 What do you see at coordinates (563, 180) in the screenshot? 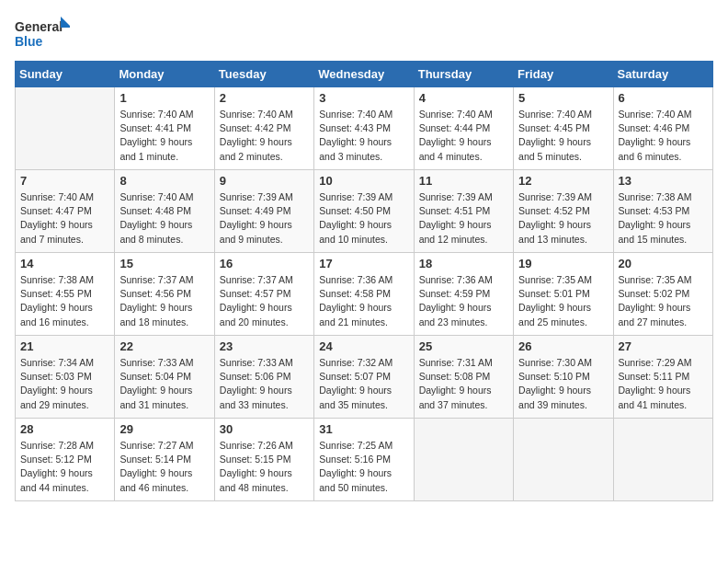
I see `day-number: 12` at bounding box center [563, 180].